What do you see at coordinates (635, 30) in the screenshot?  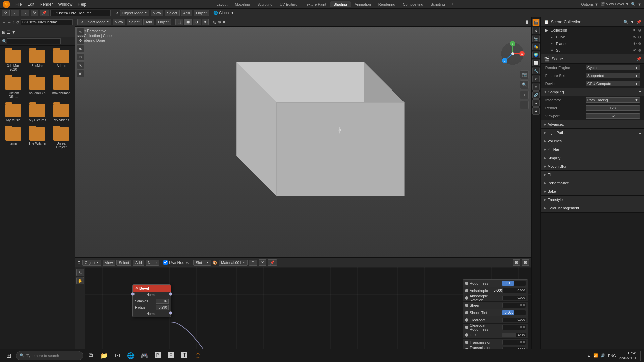 I see `visibility-icon: 👁` at bounding box center [635, 30].